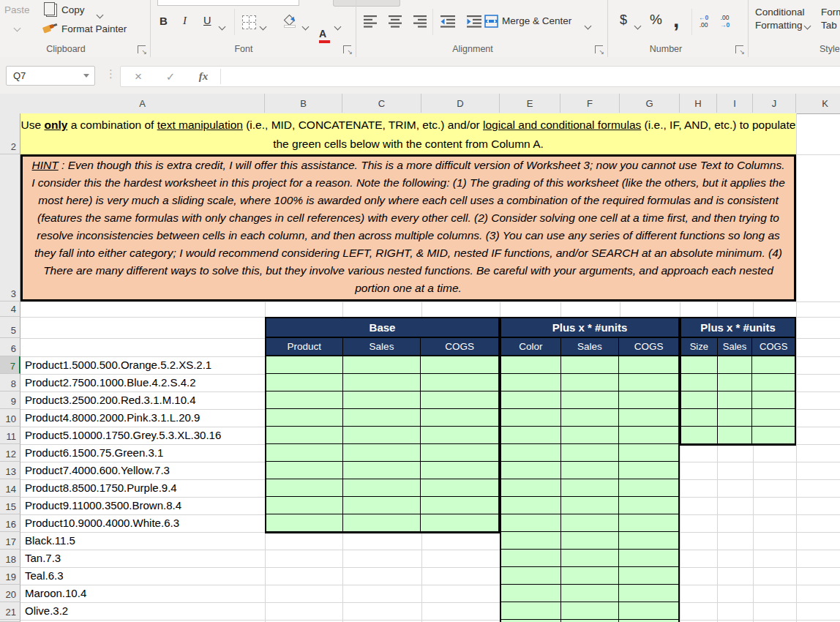 The width and height of the screenshot is (840, 622). What do you see at coordinates (86, 76) in the screenshot?
I see `name-box-dropdown-icon` at bounding box center [86, 76].